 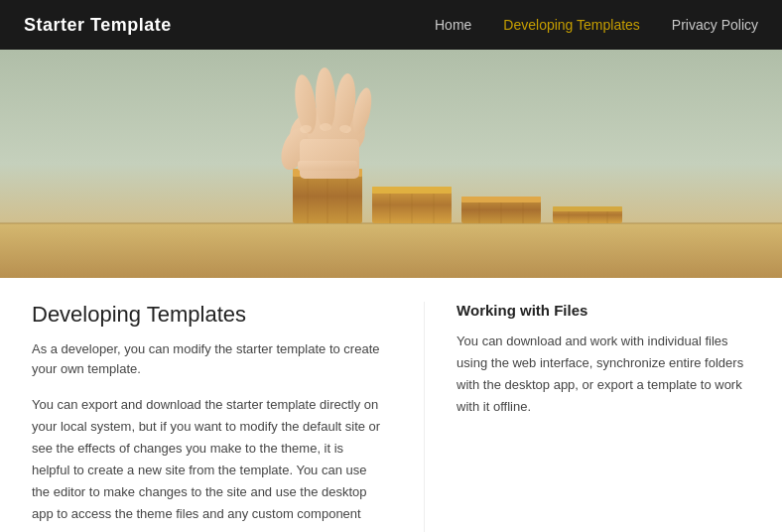 I want to click on nav-home: Home, so click(x=453, y=25).